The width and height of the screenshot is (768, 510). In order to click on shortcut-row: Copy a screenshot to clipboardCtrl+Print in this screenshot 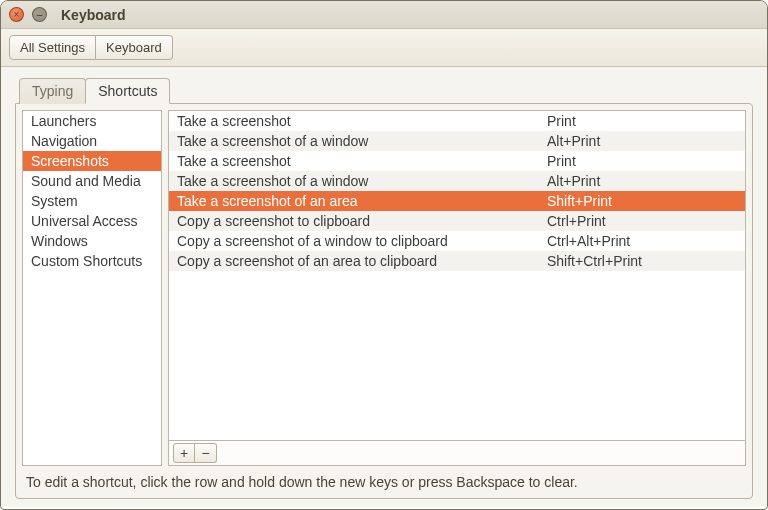, I will do `click(457, 221)`.